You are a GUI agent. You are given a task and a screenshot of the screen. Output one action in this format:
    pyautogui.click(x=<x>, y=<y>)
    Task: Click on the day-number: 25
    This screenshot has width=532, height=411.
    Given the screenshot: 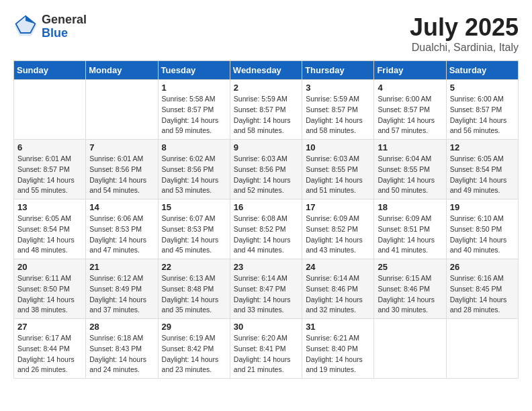 What is the action you would take?
    pyautogui.click(x=410, y=267)
    